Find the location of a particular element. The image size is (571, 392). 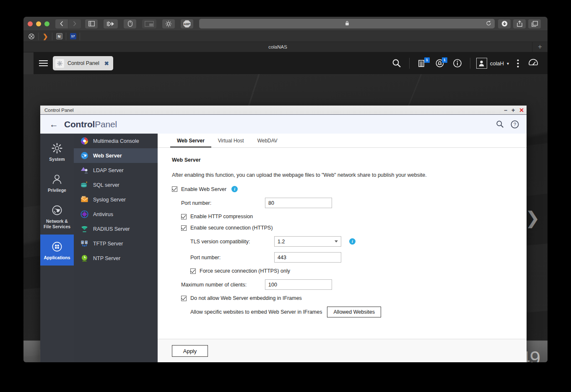

address-bar is located at coordinates (347, 23).